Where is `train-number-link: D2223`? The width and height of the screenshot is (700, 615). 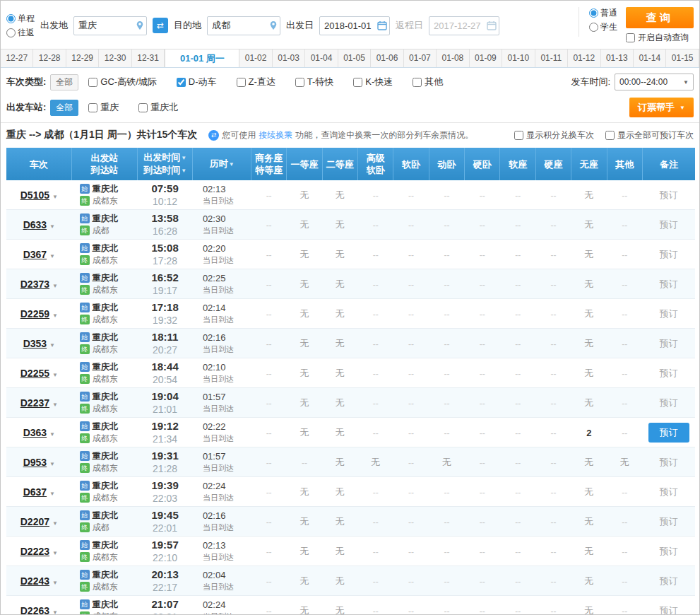 train-number-link: D2223 is located at coordinates (35, 551).